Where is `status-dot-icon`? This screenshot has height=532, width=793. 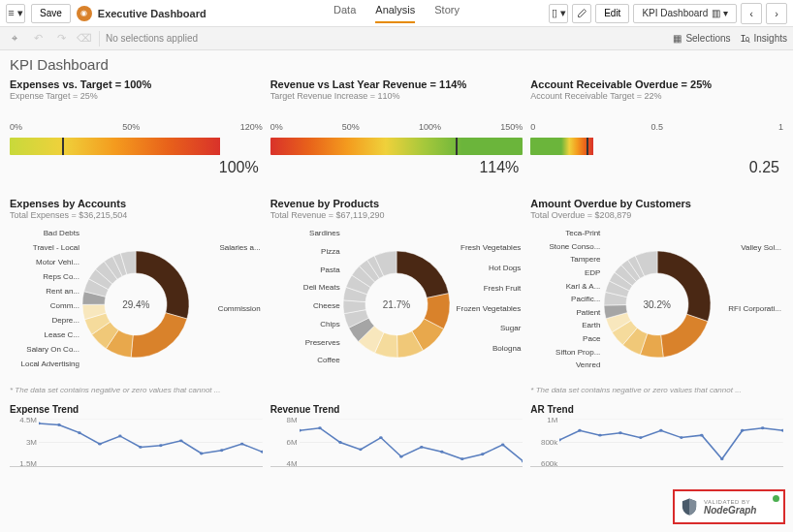 status-dot-icon is located at coordinates (776, 498).